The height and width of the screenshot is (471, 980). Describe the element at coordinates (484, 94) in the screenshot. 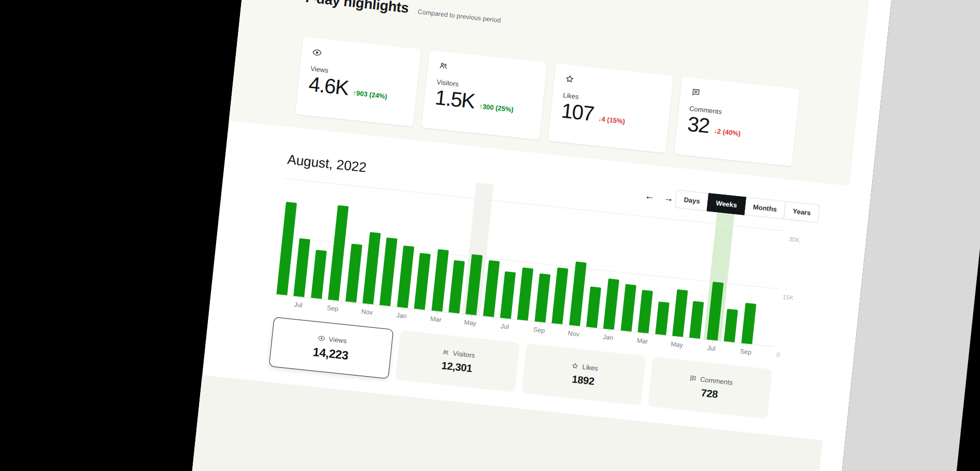

I see `highlight-card-visitors: Visitors 1.5K ↑300 (25%)` at that location.